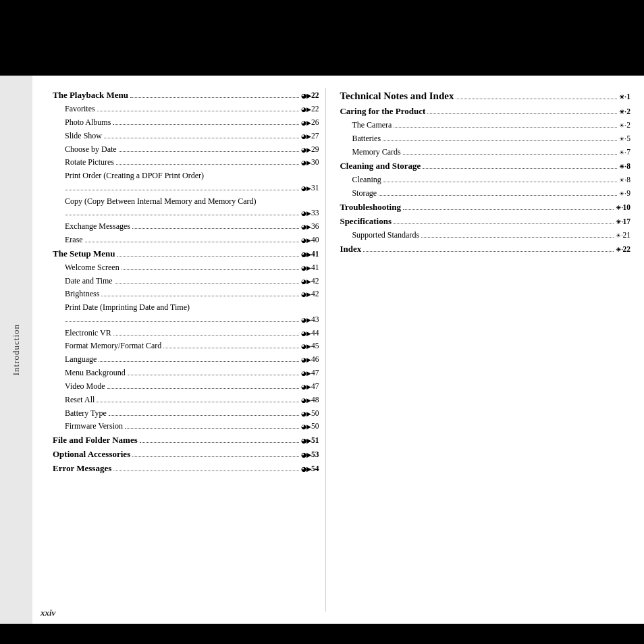 This screenshot has height=644, width=644. Describe the element at coordinates (84, 136) in the screenshot. I see `toc-label: Slide Show` at that location.